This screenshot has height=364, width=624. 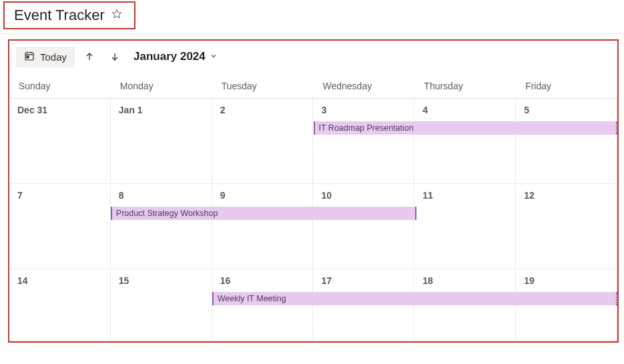 I want to click on date-label: 3, so click(x=324, y=110).